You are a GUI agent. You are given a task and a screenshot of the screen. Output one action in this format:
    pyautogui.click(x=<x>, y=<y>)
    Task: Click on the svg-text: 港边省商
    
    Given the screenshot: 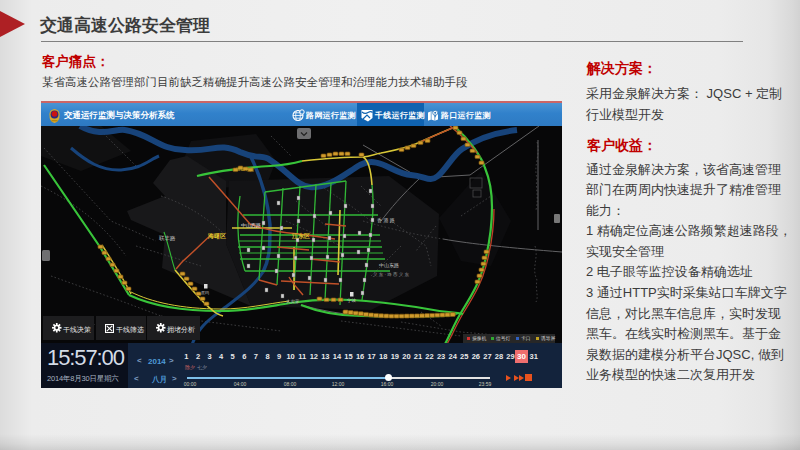 What is the action you would take?
    pyautogui.click(x=245, y=170)
    